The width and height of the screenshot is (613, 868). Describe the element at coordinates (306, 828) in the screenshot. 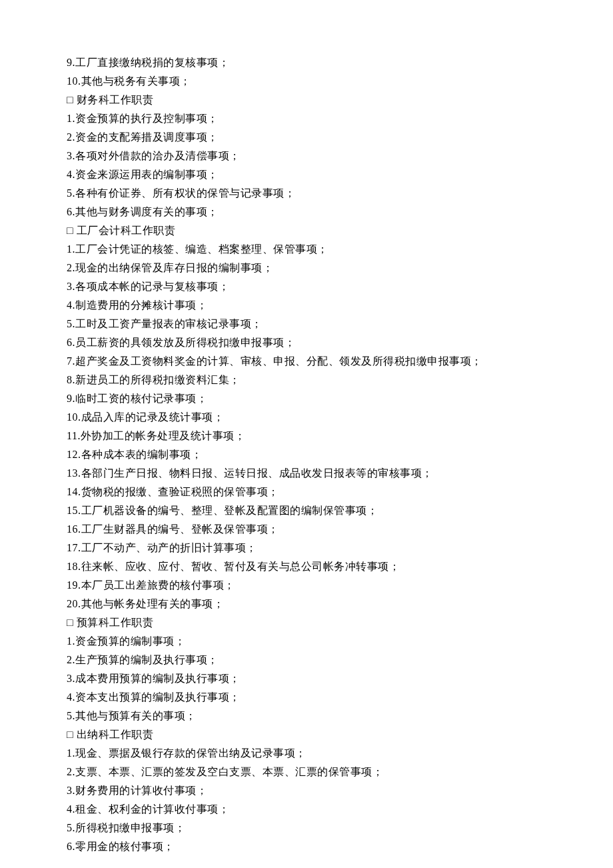

I see `text-line: 5.所得税扣缴申报事项；` at that location.